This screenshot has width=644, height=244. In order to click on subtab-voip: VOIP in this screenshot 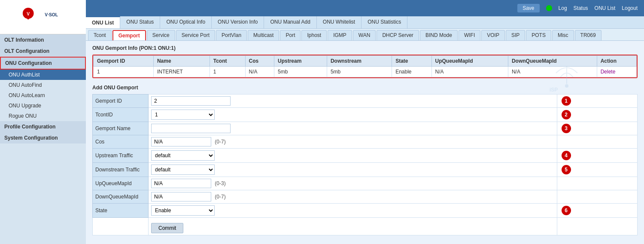, I will do `click(493, 35)`.